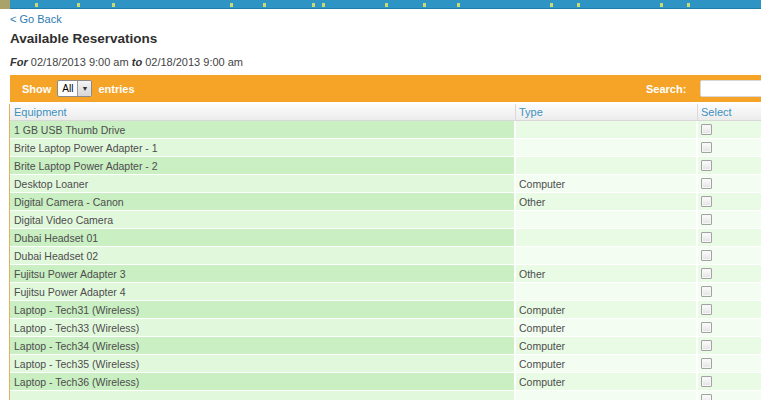  Describe the element at coordinates (263, 166) in the screenshot. I see `equipment-cell: Brite Laptop Power Adapter - 2` at that location.